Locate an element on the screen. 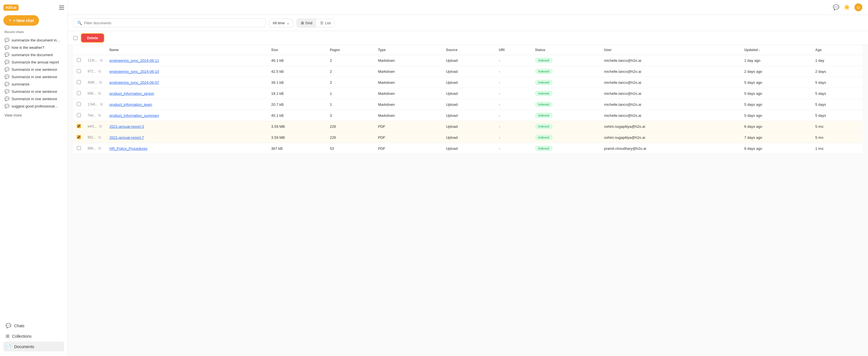 Image resolution: width=868 pixels, height=356 pixels. row-updated-cell: 8 days ago is located at coordinates (776, 149).